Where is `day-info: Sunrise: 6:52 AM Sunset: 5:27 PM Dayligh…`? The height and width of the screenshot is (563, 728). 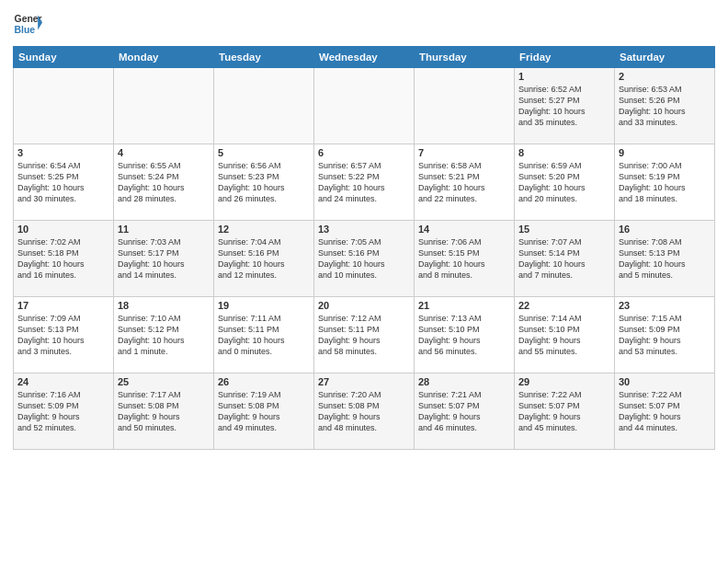
day-info: Sunrise: 6:52 AM Sunset: 5:27 PM Dayligh… is located at coordinates (564, 107).